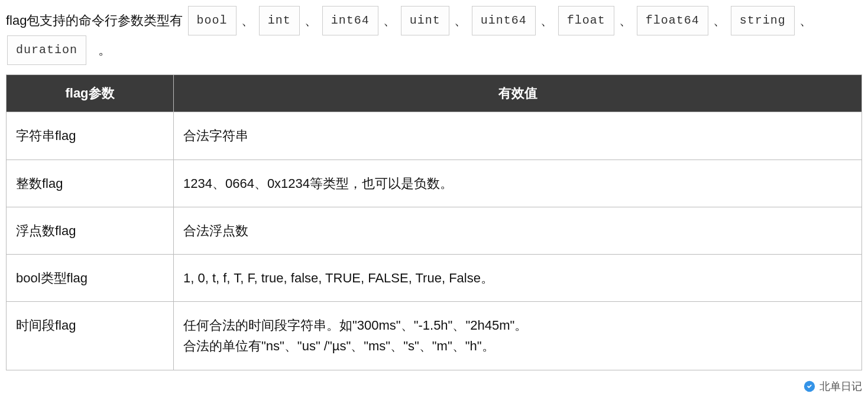 This screenshot has height=397, width=868. I want to click on table-cell-value: 1234、0664、0x1234等类型，也可以是负数。, so click(518, 183).